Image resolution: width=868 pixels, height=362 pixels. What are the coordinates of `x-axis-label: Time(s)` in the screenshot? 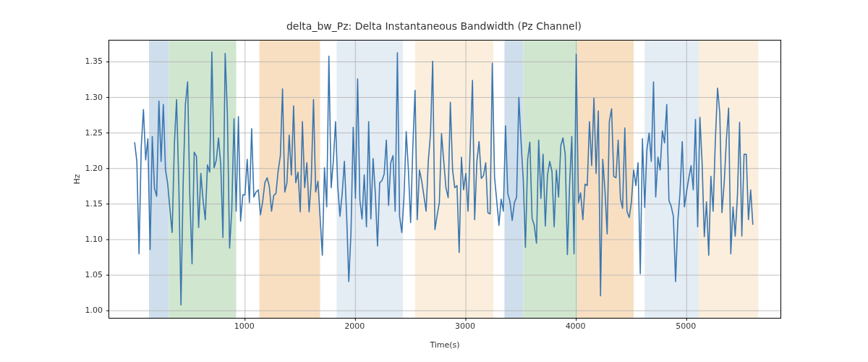 It's located at (445, 345).